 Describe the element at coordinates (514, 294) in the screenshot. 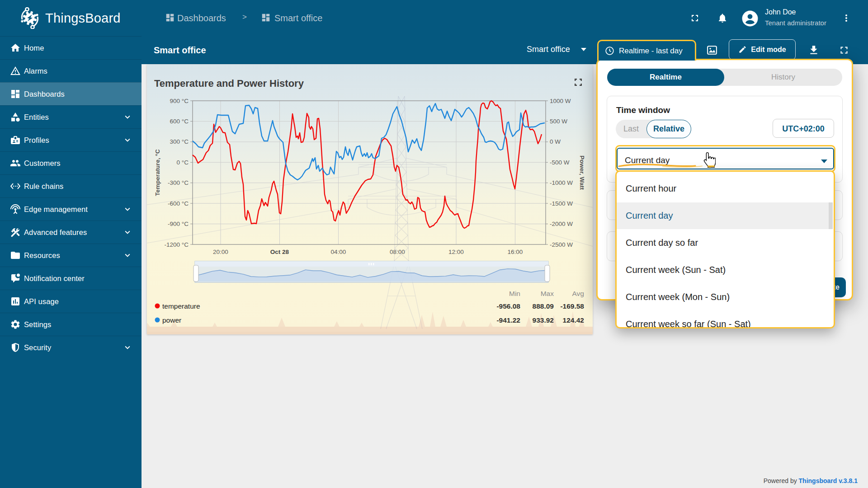

I see `svg-text: Min` at that location.